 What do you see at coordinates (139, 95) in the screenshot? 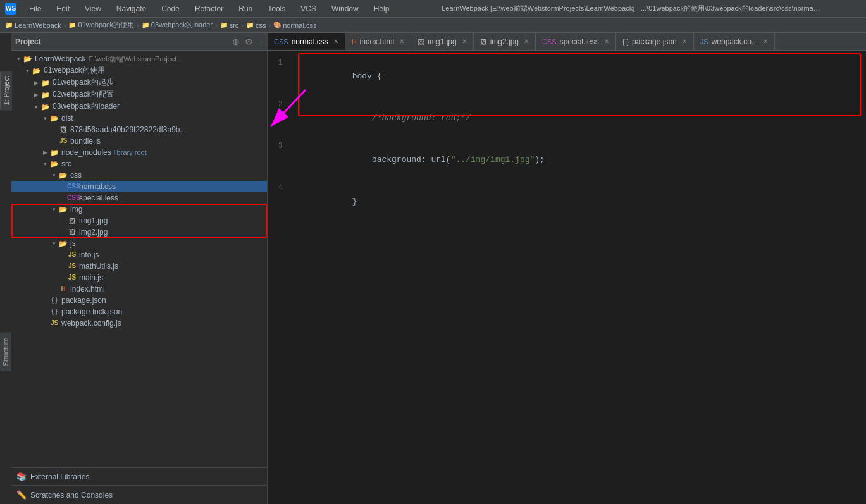
I see `tree-node-02config: ▶ 📁 02webpack的配置` at bounding box center [139, 95].